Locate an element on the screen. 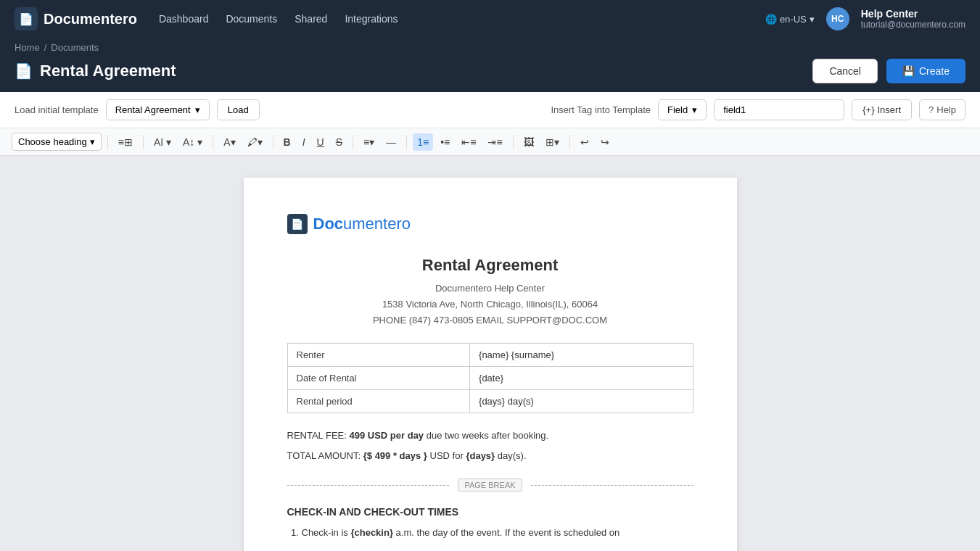 This screenshot has width=980, height=551. page-break-line-left is located at coordinates (368, 486).